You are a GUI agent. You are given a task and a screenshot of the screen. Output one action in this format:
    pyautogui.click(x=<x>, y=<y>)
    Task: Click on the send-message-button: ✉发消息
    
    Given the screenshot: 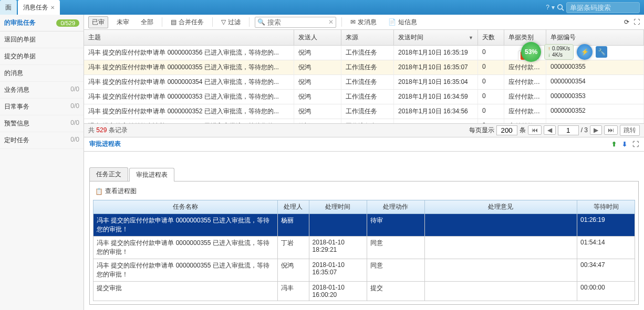 What is the action you would take?
    pyautogui.click(x=363, y=22)
    